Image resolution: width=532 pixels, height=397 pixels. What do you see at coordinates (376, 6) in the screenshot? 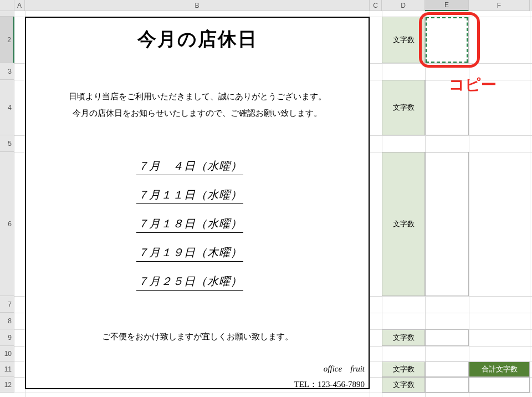
I see `col-header-C: C` at bounding box center [376, 6].